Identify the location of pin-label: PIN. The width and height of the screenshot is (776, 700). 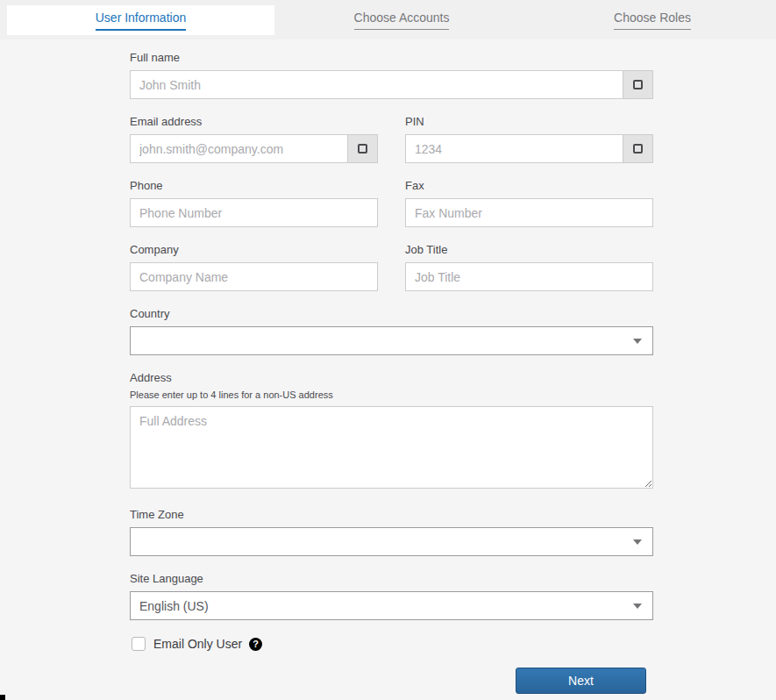
(530, 121).